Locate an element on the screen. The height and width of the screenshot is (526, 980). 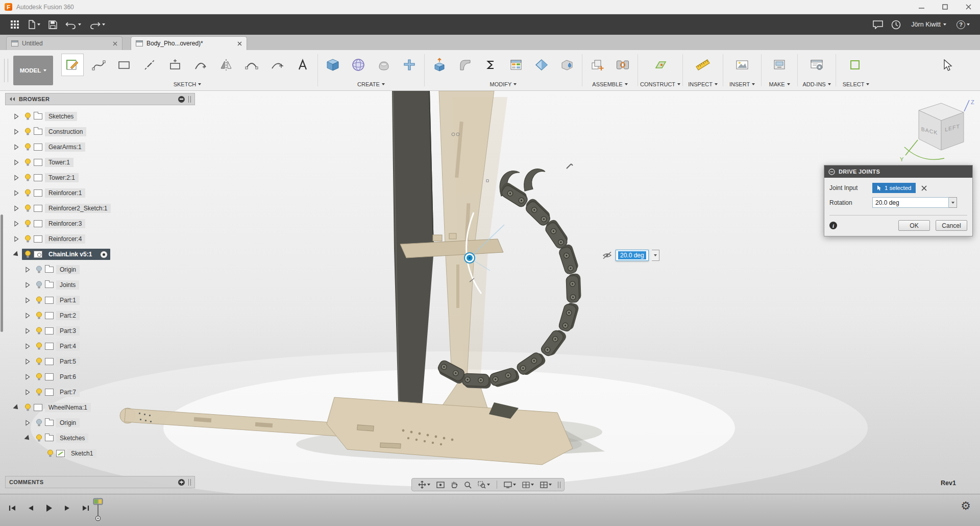
make-dropdown: MAKE is located at coordinates (779, 84).